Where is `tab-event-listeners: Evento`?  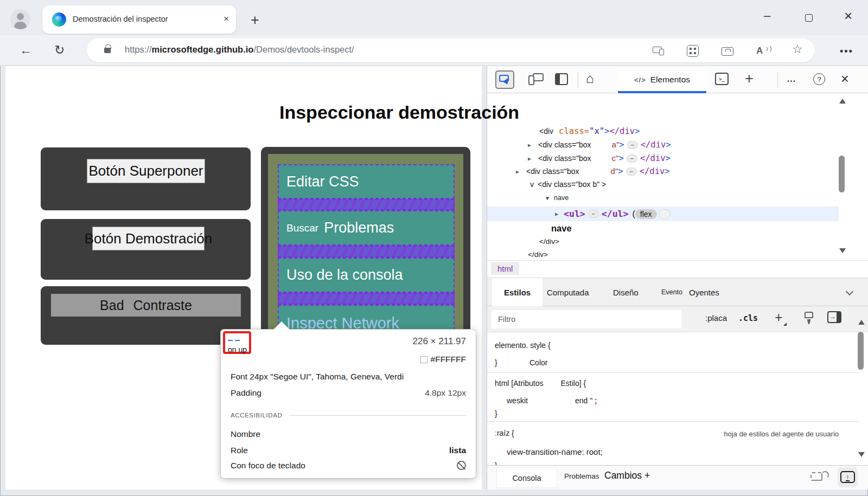
tab-event-listeners: Evento is located at coordinates (672, 292).